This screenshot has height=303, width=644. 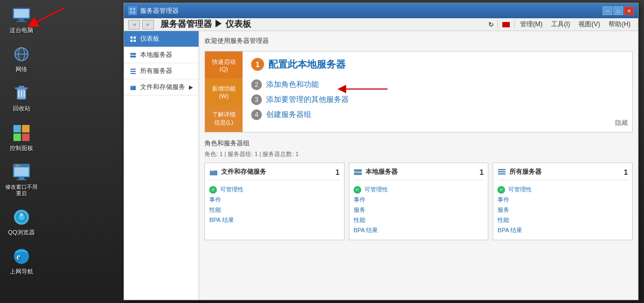 I want to click on ie-label: 上网导航, so click(x=21, y=271).